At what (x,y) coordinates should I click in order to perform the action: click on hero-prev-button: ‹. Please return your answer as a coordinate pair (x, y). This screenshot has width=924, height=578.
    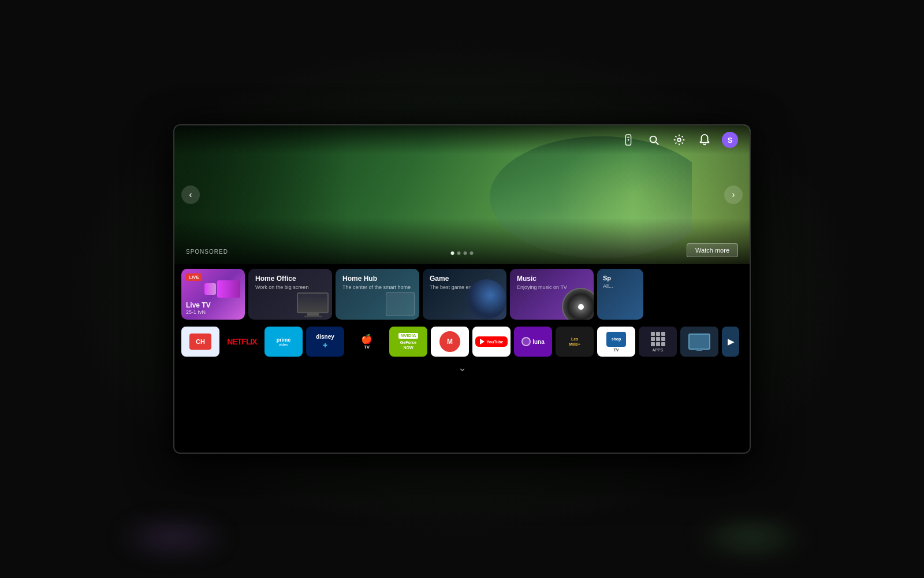
    Looking at the image, I should click on (191, 195).